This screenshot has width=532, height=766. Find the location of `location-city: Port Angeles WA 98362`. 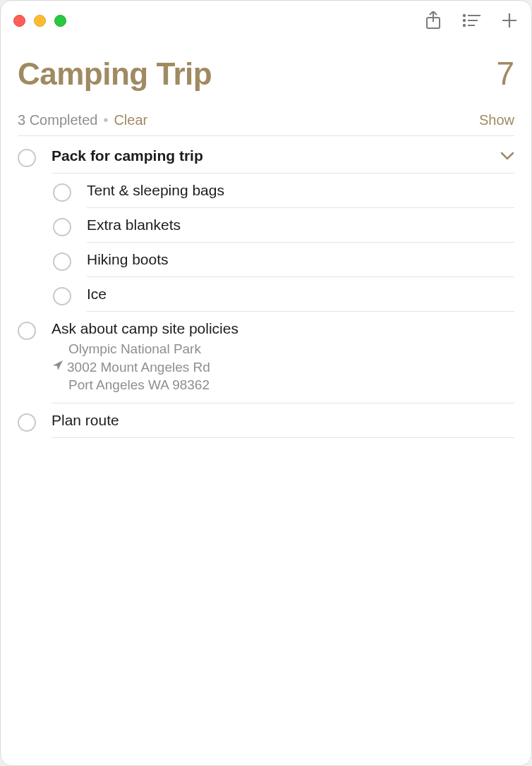

location-city: Port Angeles WA 98362 is located at coordinates (283, 385).